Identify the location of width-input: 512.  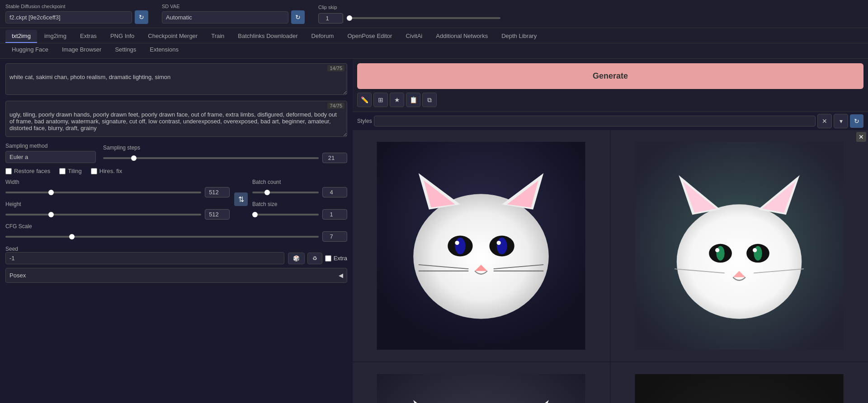
(217, 192).